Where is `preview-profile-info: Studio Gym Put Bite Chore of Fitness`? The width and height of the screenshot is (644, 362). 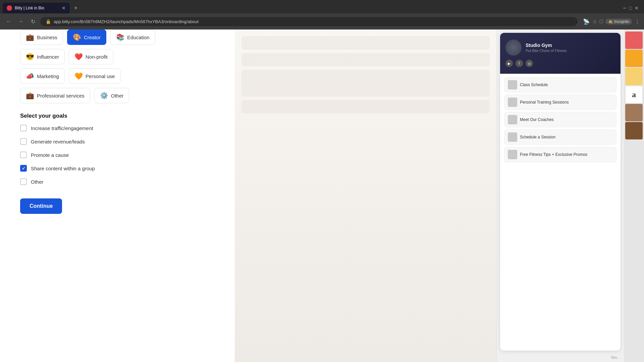 preview-profile-info: Studio Gym Put Bite Chore of Fitness is located at coordinates (546, 48).